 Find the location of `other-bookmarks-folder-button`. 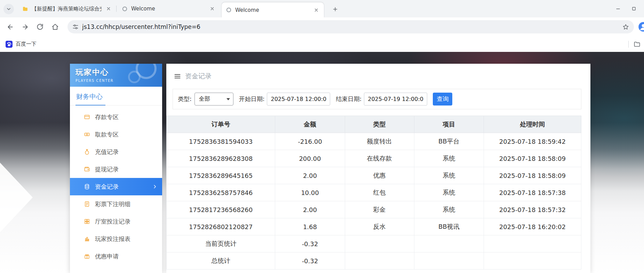

other-bookmarks-folder-button is located at coordinates (637, 44).